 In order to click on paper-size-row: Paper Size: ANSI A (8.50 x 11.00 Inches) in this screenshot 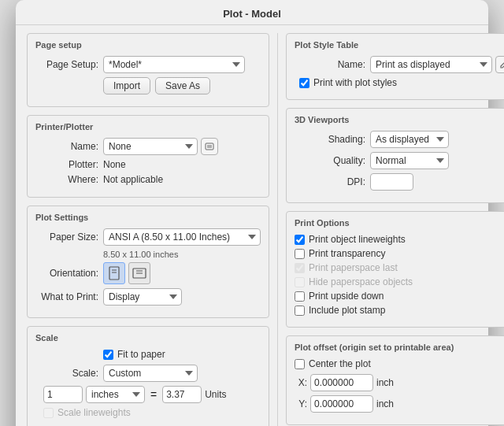, I will do `click(148, 237)`.